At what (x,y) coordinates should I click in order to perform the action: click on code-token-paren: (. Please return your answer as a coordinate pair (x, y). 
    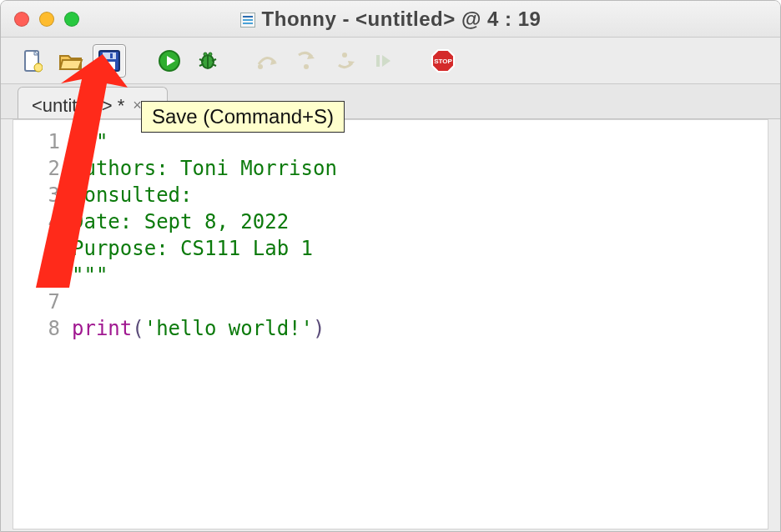
    Looking at the image, I should click on (138, 329).